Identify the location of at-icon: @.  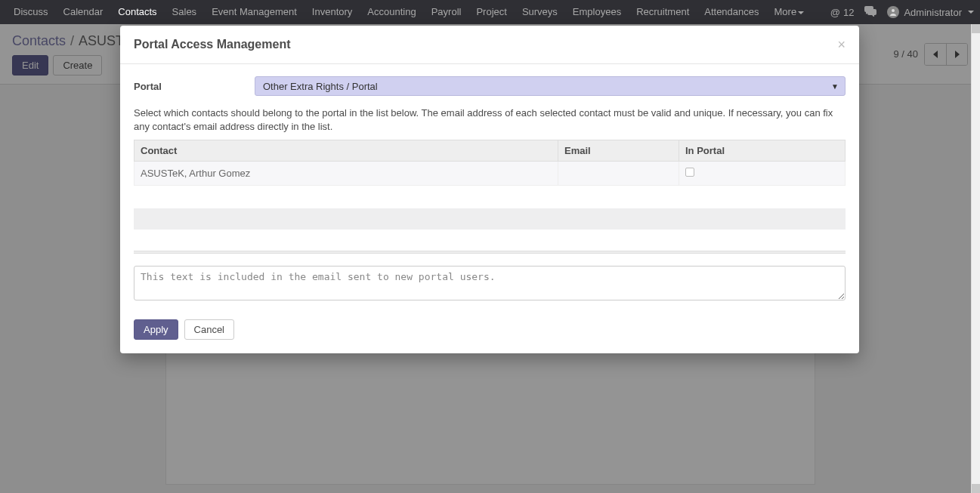
(836, 12).